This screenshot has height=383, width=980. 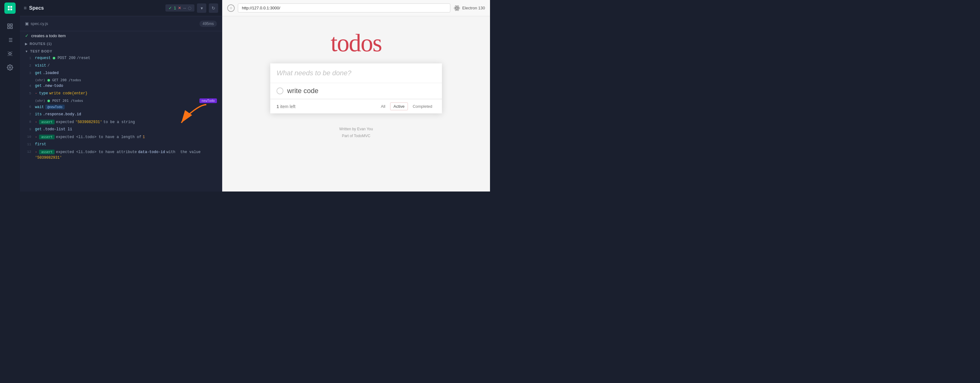 I want to click on sidebar-icon-list, so click(x=10, y=40).